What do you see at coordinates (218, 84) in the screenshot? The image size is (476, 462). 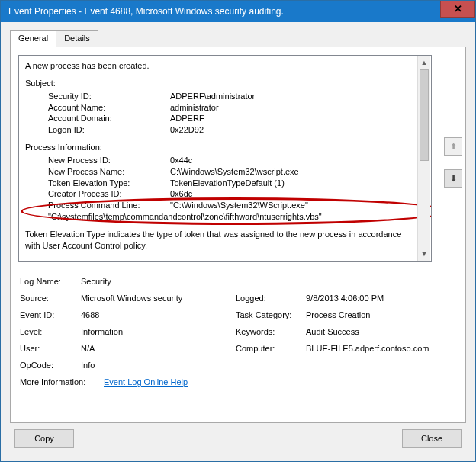 I see `subject-header: Subject:` at bounding box center [218, 84].